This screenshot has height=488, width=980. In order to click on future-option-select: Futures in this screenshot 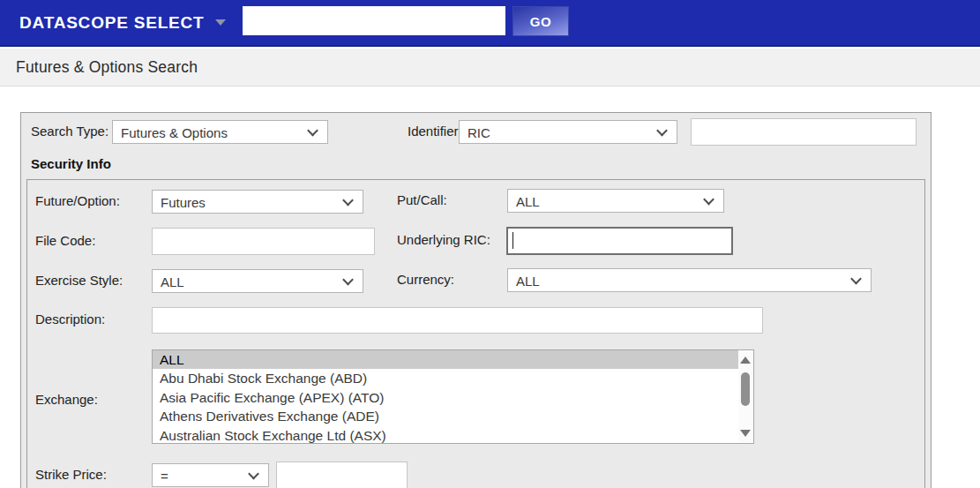, I will do `click(258, 201)`.